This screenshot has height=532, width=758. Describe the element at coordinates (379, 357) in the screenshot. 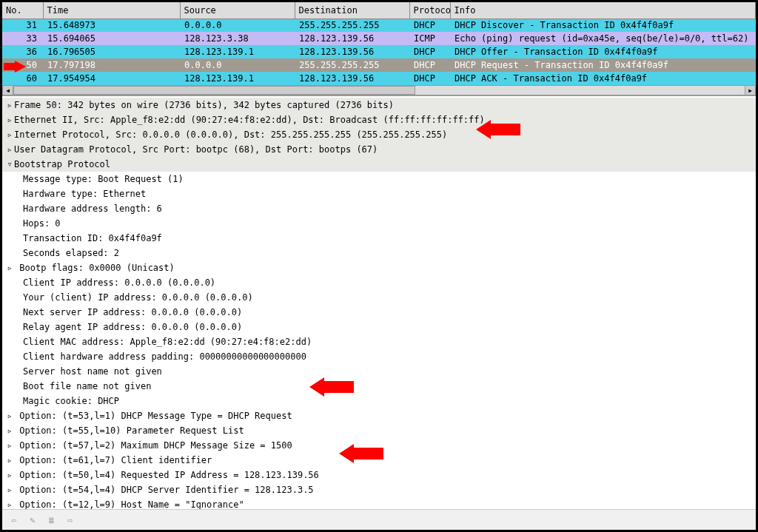

I see `detail-item: Client hardware address padding: 0000000…` at that location.